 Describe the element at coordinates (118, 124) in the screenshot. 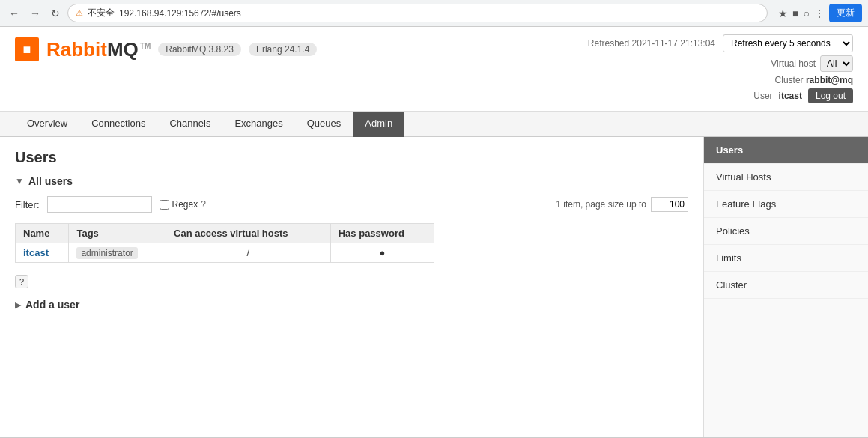

I see `tab-connections: Connections` at that location.